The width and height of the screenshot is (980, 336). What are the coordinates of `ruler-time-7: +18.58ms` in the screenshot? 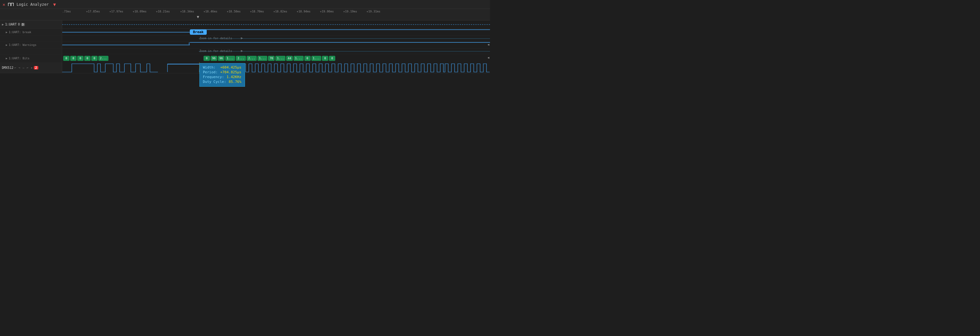 It's located at (234, 11).